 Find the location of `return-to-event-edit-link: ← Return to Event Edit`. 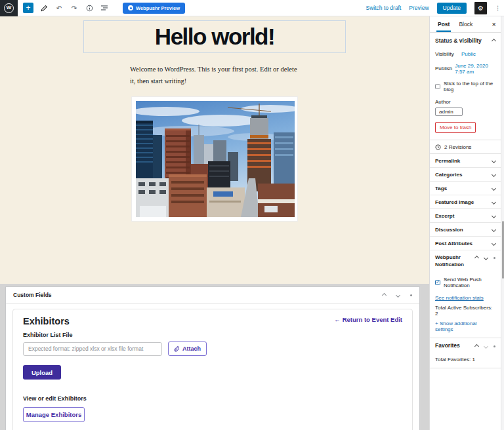

return-to-event-edit-link: ← Return to Event Edit is located at coordinates (368, 320).